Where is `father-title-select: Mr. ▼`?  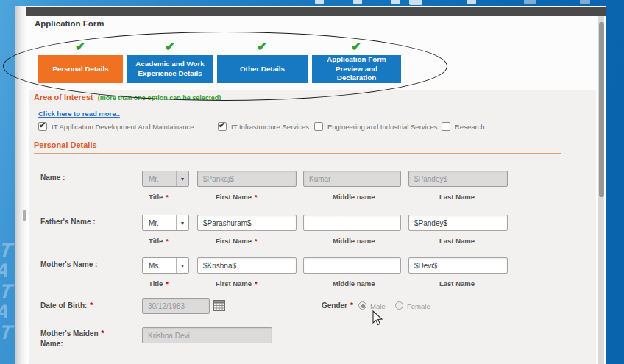
father-title-select: Mr. ▼ is located at coordinates (166, 223).